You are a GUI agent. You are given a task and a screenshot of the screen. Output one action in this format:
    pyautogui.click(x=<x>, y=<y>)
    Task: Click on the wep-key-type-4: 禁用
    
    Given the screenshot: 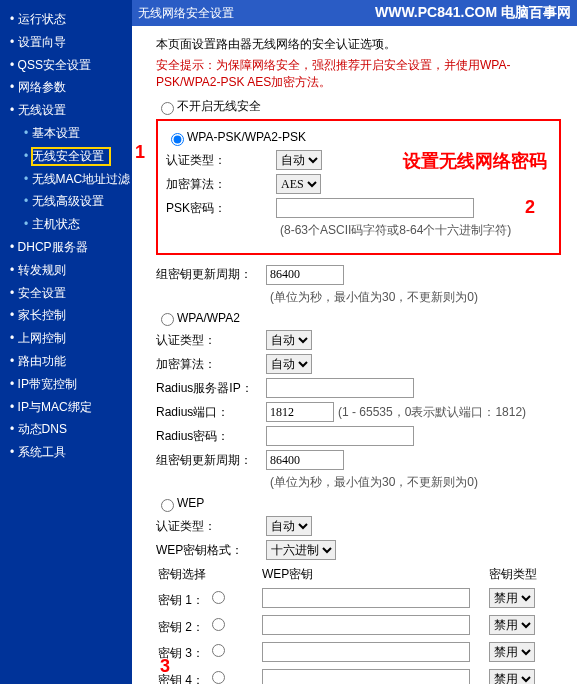 What is the action you would take?
    pyautogui.click(x=512, y=676)
    